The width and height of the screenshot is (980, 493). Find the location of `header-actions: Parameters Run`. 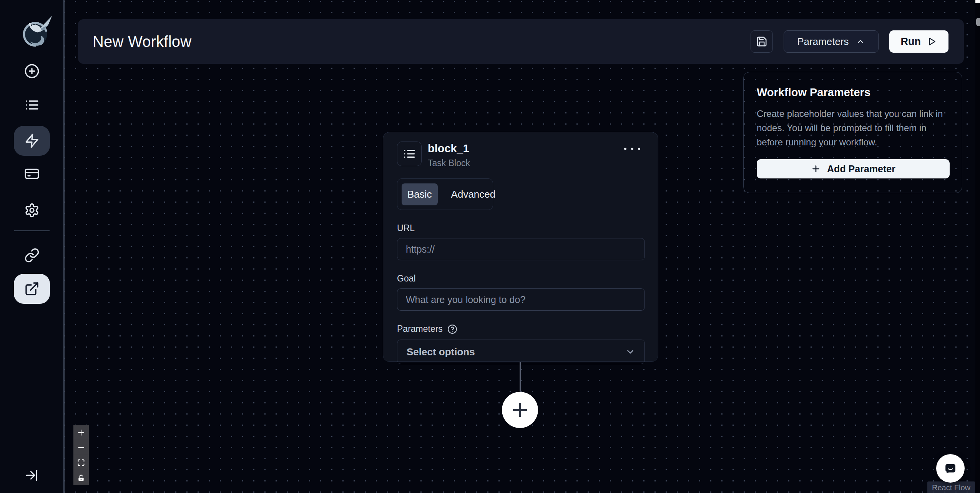

header-actions: Parameters Run is located at coordinates (849, 42).